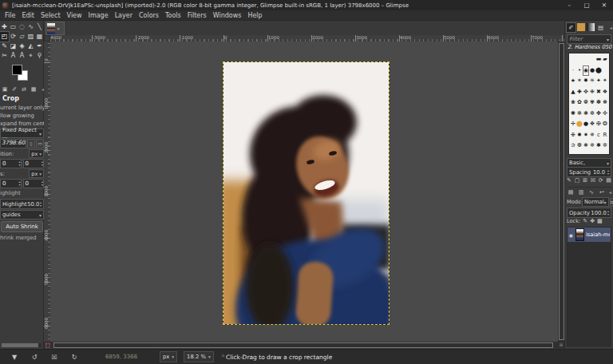 Image resolution: width=613 pixels, height=364 pixels. What do you see at coordinates (581, 192) in the screenshot?
I see `channels-tab: ▥` at bounding box center [581, 192].